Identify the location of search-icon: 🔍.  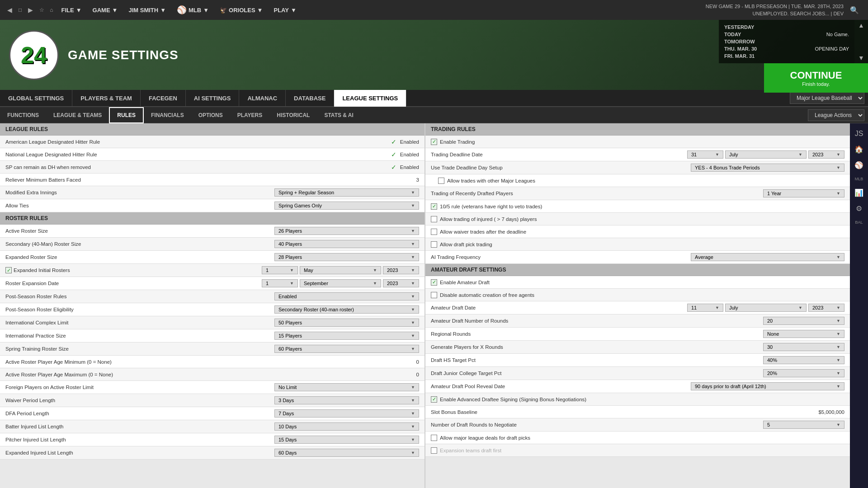
(854, 10).